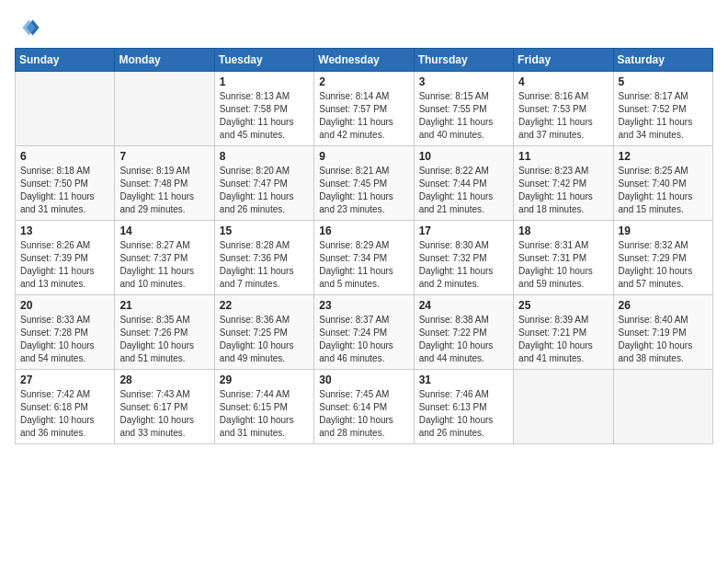 The image size is (728, 563). Describe the element at coordinates (364, 184) in the screenshot. I see `calendar-cell: 9Sunrise: 8:21 AM Sunset: 7:45 PM Daylig…` at that location.